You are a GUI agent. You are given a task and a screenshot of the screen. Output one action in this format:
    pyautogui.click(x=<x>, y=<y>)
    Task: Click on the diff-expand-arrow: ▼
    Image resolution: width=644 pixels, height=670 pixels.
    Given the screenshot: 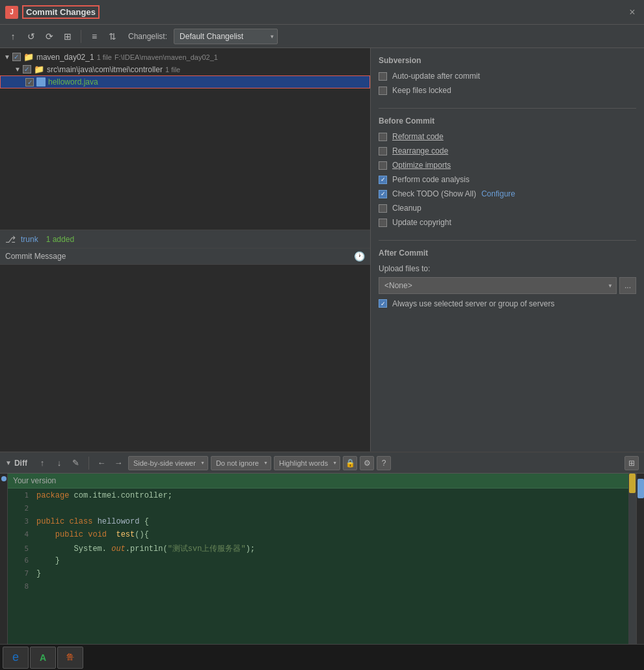 What is the action you would take?
    pyautogui.click(x=8, y=463)
    